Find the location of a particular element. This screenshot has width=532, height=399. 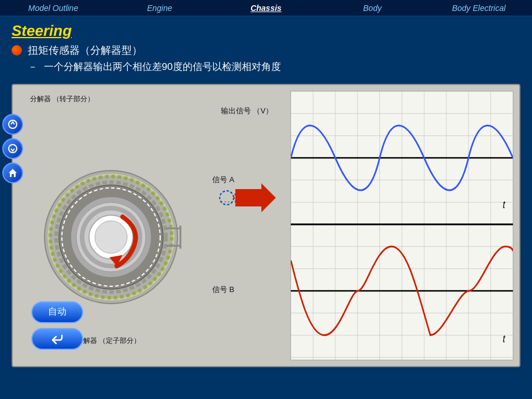

nav-model-outline: Model Outline is located at coordinates (53, 8).